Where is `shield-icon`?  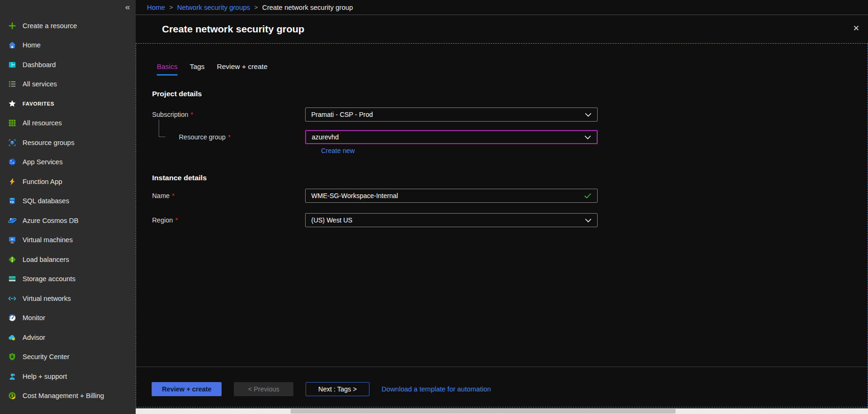
shield-icon is located at coordinates (12, 357).